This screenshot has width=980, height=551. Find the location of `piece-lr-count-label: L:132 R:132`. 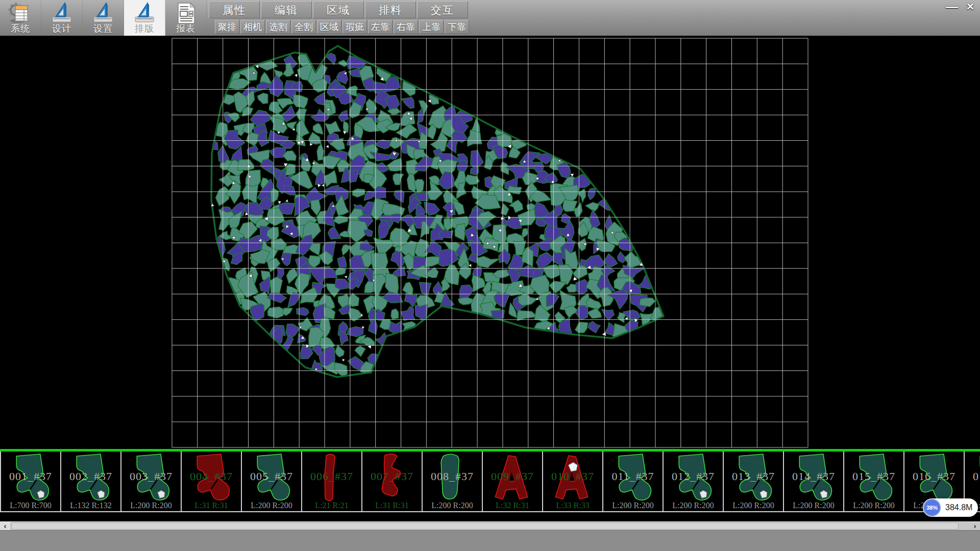

piece-lr-count-label: L:132 R:132 is located at coordinates (91, 506).